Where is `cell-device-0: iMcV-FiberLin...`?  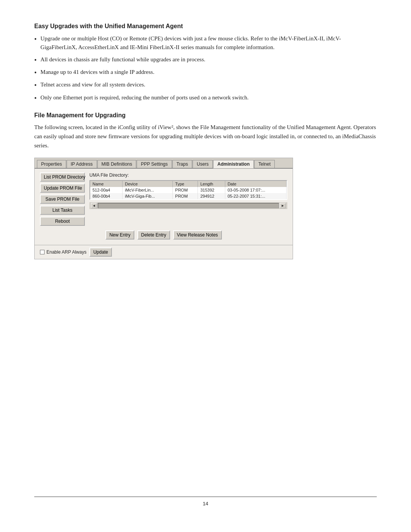
cell-device-0: iMcV-FiberLin... is located at coordinates (148, 190).